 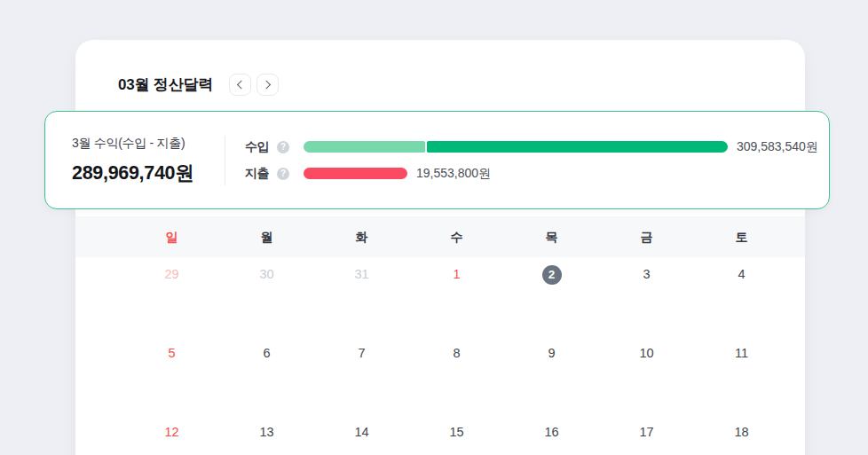 I want to click on expense-label: 지출, so click(x=258, y=174).